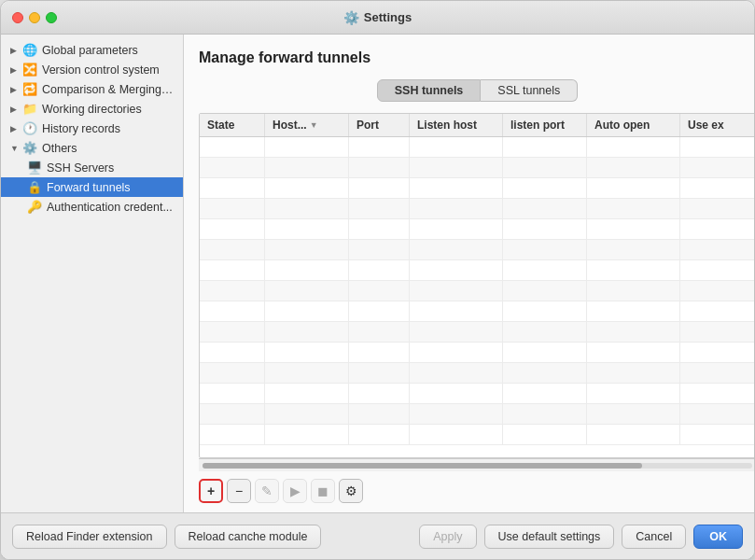 The height and width of the screenshot is (560, 755). What do you see at coordinates (91, 69) in the screenshot?
I see `sidebar-item-version-control: ▶ 🔀 Version control system` at bounding box center [91, 69].